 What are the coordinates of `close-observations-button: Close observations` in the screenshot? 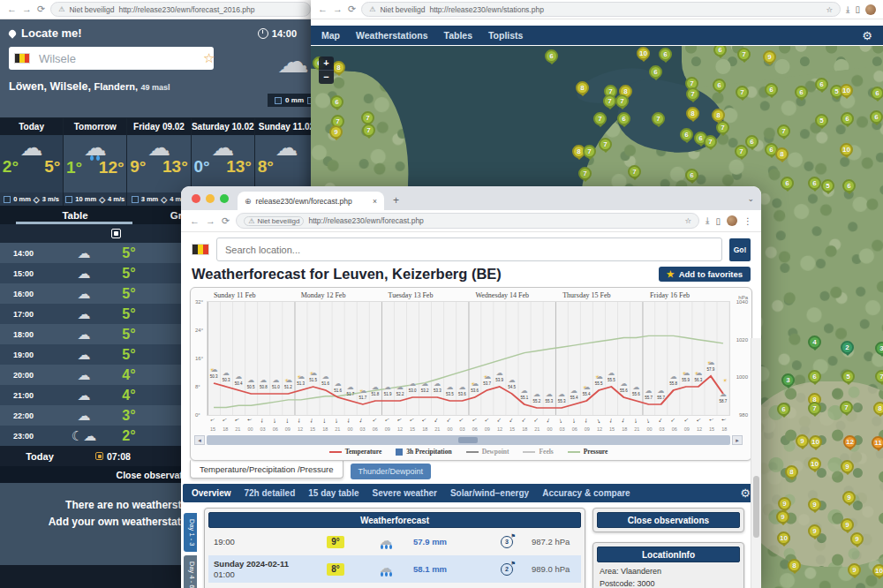 It's located at (668, 520).